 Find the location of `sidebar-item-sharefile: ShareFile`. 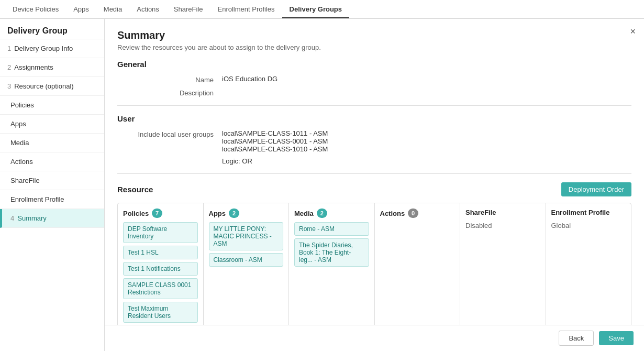

sidebar-item-sharefile: ShareFile is located at coordinates (52, 181).